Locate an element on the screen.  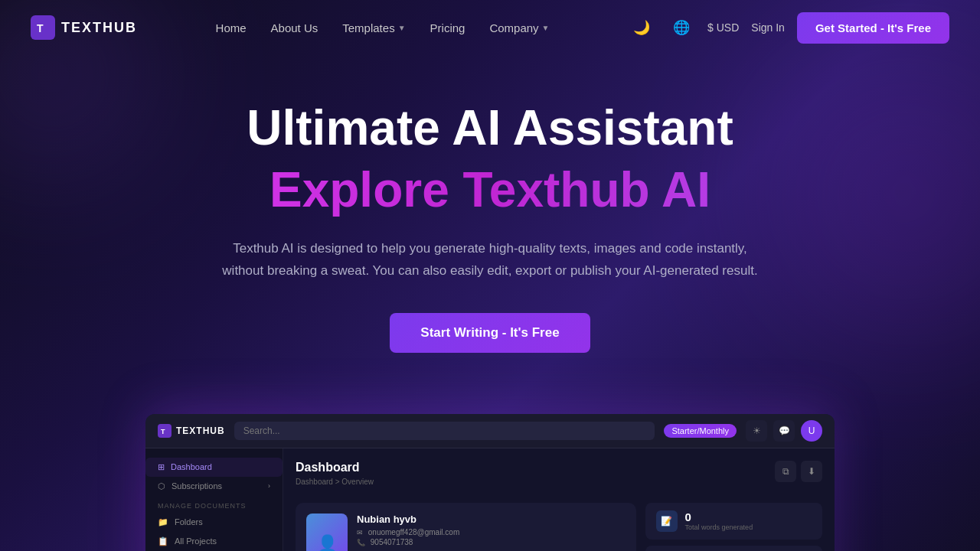
nav-home: Home is located at coordinates (231, 28).